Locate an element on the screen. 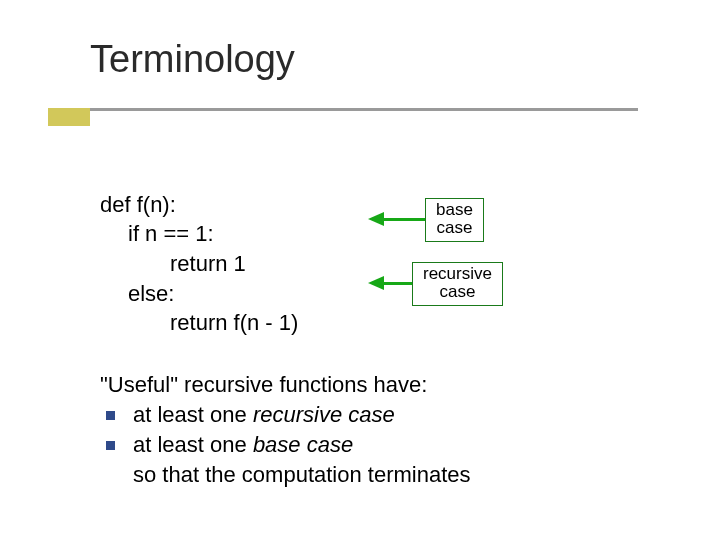 Image resolution: width=720 pixels, height=540 pixels. bullet-list: at least one recursive case at least one… is located at coordinates (248, 430).